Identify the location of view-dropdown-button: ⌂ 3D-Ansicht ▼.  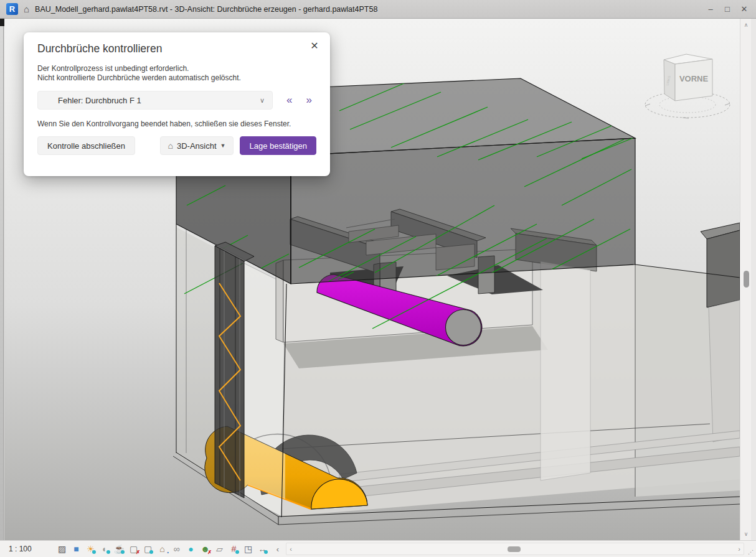
(197, 146).